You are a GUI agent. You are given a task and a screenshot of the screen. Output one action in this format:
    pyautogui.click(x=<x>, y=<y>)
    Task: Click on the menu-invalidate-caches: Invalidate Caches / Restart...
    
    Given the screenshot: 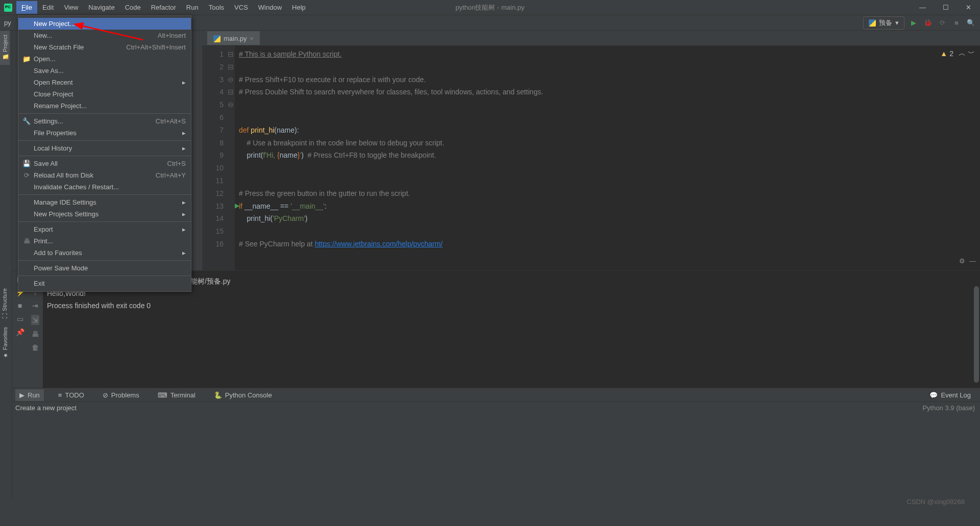 What is the action you would take?
    pyautogui.click(x=105, y=187)
    